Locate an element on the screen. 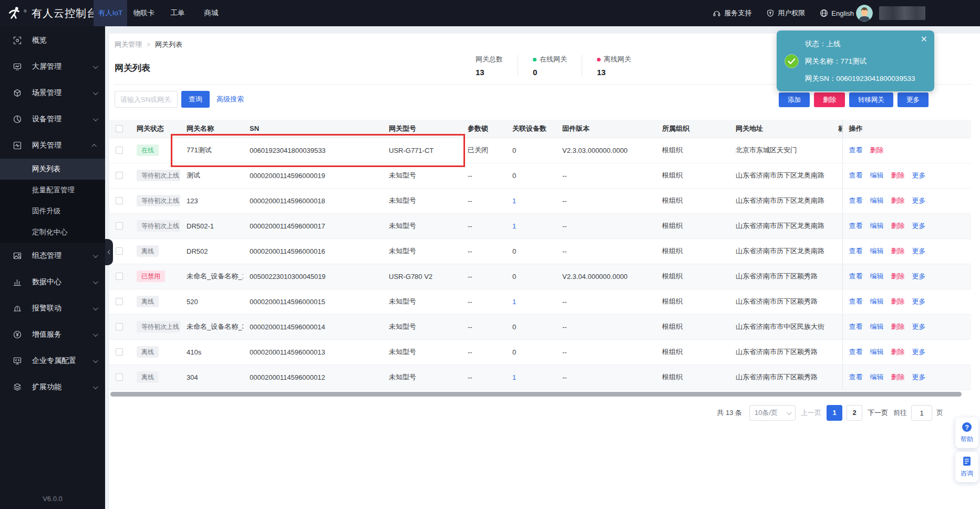 This screenshot has width=980, height=509. delete-button: 删除 is located at coordinates (829, 100).